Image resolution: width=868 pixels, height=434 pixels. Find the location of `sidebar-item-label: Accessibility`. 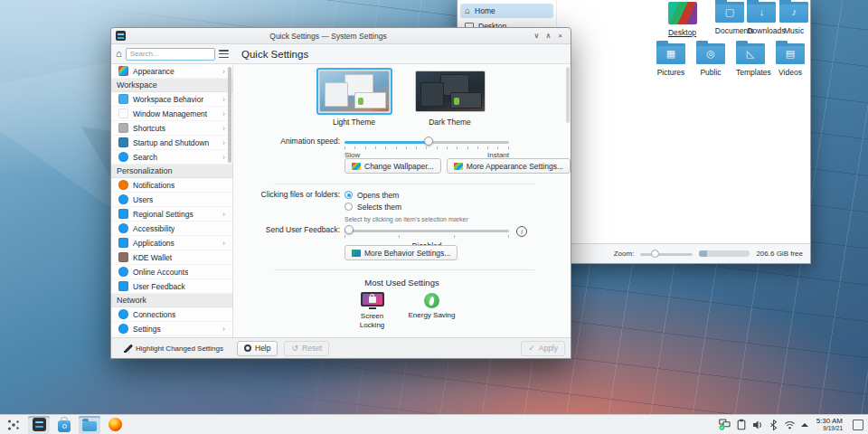

sidebar-item-label: Accessibility is located at coordinates (154, 229).